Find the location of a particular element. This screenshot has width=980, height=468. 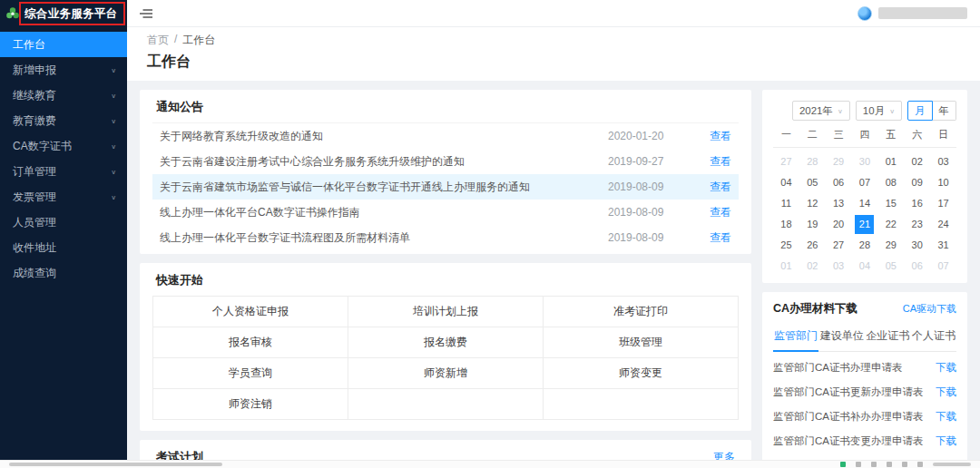

quickstart-item: 师资新增 is located at coordinates (446, 374).